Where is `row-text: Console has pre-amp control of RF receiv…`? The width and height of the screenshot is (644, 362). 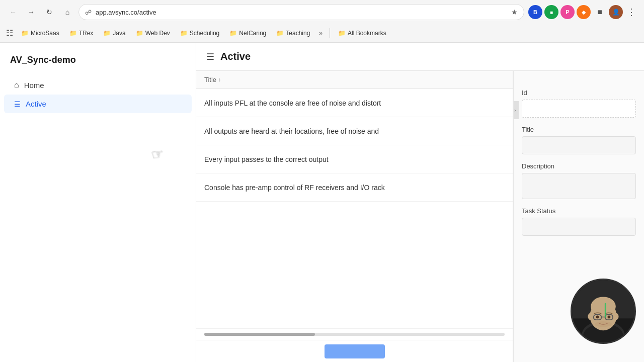
row-text: Console has pre-amp control of RF receiv… is located at coordinates (295, 188).